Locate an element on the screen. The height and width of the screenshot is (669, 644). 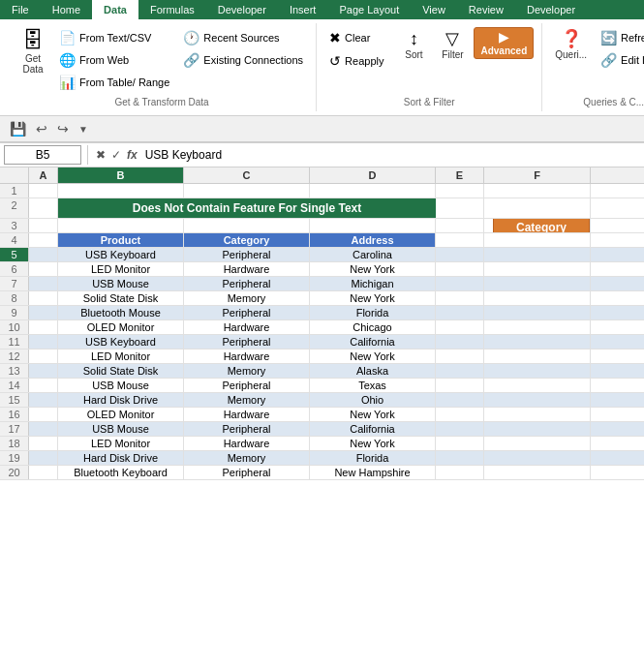
redo-icon: ↪ is located at coordinates (63, 129).